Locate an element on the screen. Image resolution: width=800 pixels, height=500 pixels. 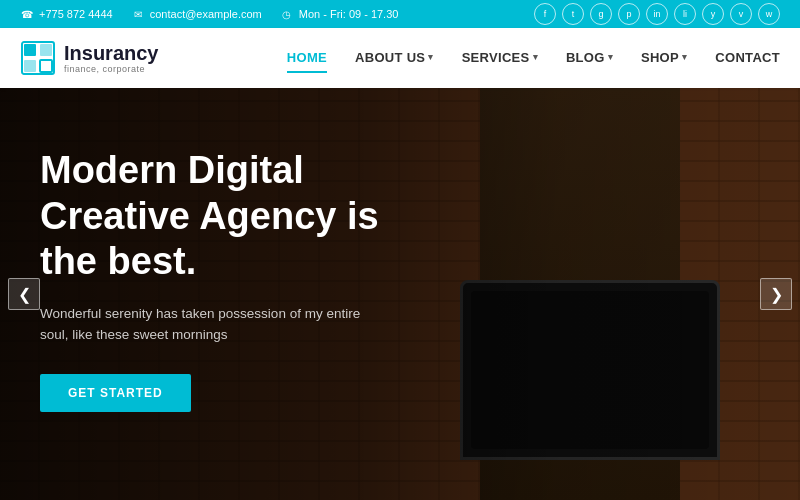
carousel-prev-button: ❮ is located at coordinates (24, 294).